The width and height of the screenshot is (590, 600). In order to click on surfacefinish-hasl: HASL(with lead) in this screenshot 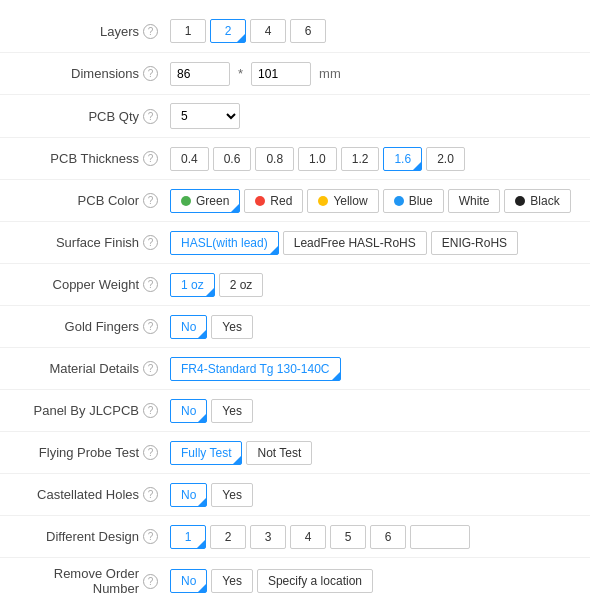, I will do `click(224, 243)`.